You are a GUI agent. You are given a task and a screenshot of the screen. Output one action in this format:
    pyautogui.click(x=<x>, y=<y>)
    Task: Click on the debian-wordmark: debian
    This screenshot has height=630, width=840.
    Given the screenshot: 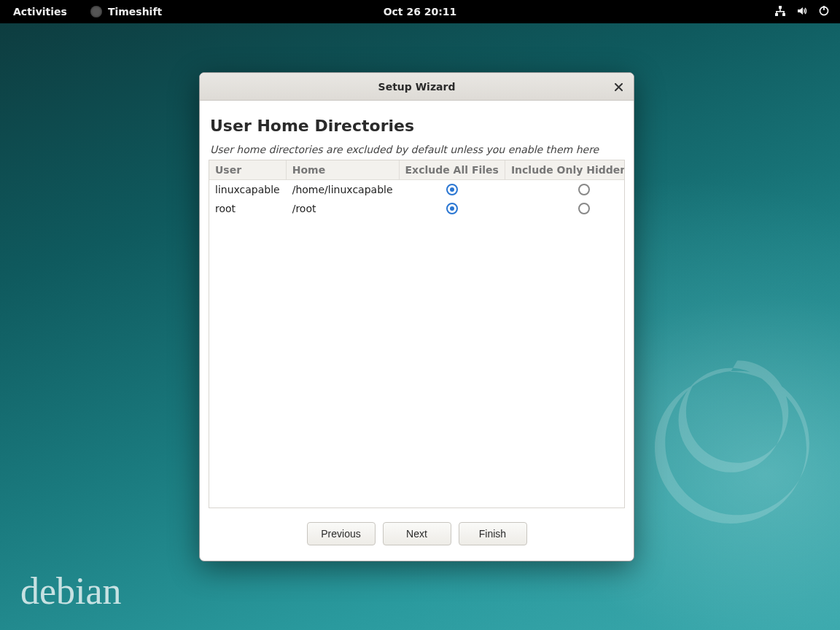 What is the action you would take?
    pyautogui.click(x=71, y=591)
    